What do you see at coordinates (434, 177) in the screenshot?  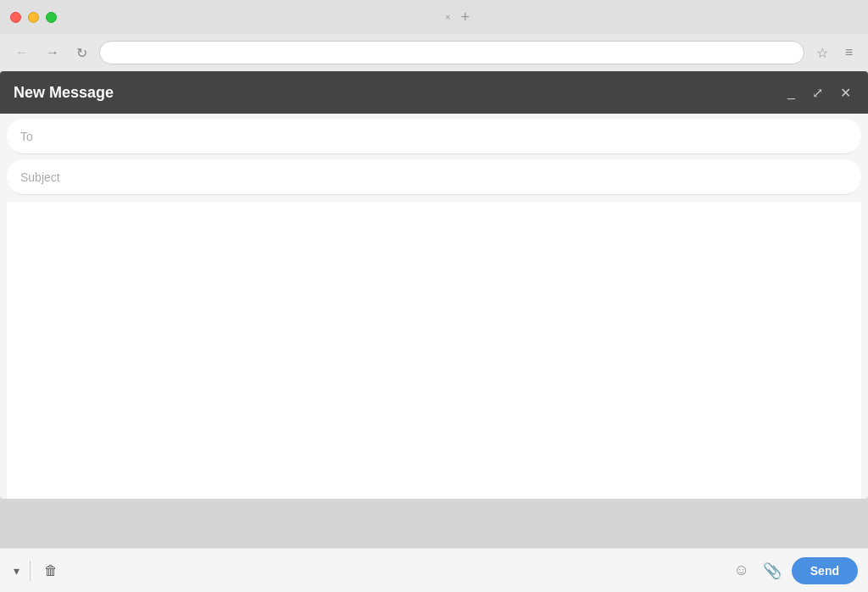 I see `subject-field-container` at bounding box center [434, 177].